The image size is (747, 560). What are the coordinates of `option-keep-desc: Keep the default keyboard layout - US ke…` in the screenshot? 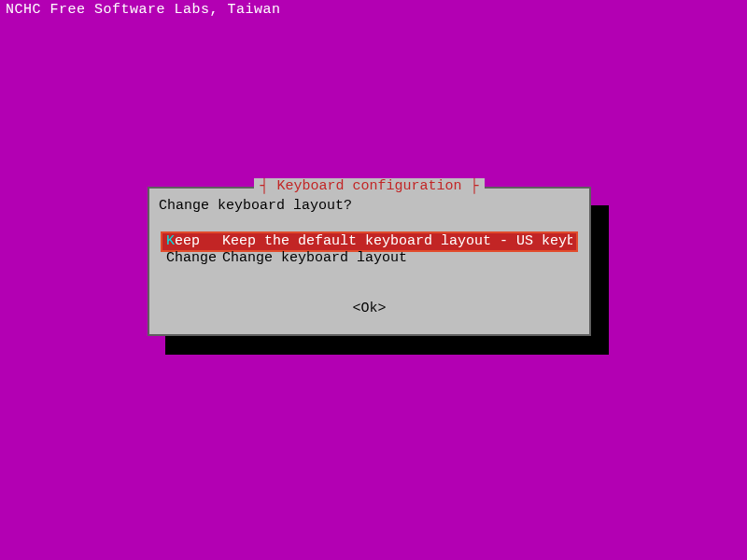 It's located at (398, 242).